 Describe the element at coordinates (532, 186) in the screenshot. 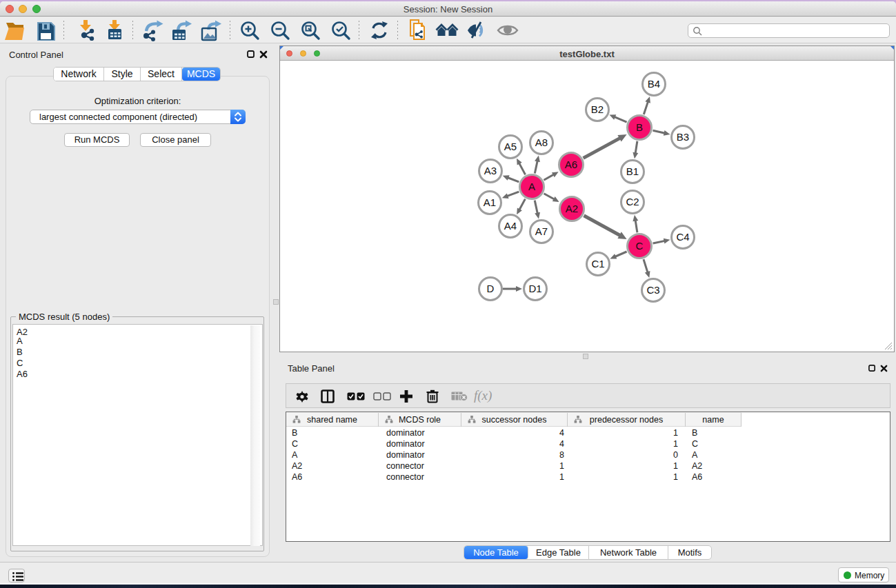

I see `svg-text: A` at that location.